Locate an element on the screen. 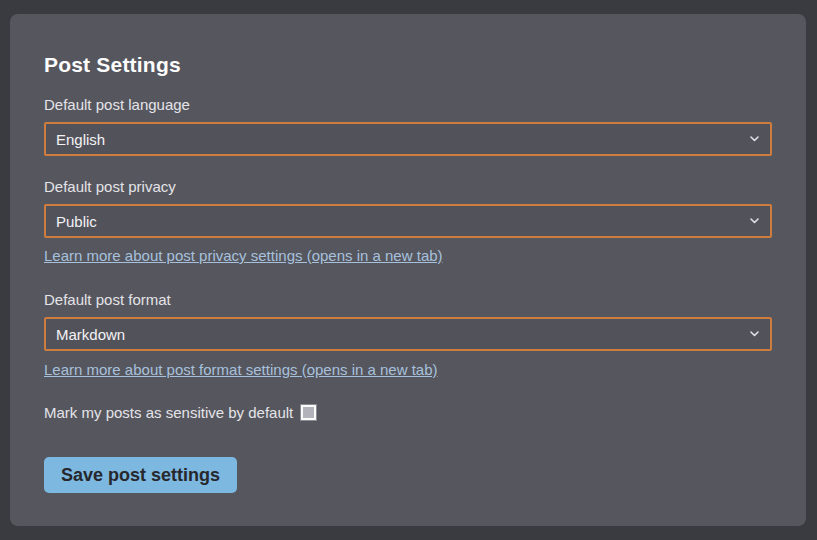 The width and height of the screenshot is (817, 540). language-select-wrap: English is located at coordinates (408, 139).